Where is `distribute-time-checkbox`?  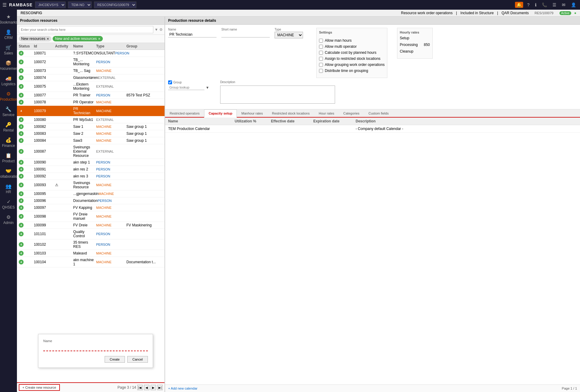 distribute-time-checkbox is located at coordinates (321, 71).